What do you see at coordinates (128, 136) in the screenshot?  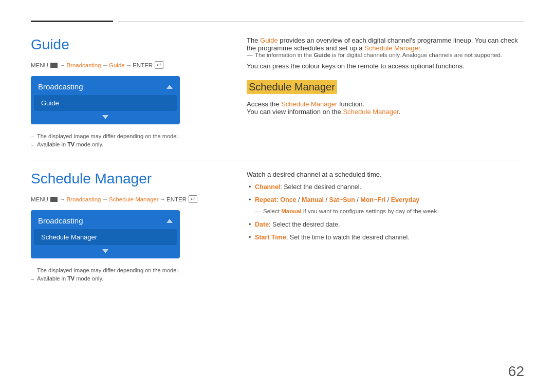 I see `guide-note-1: The displayed image may differ depending…` at bounding box center [128, 136].